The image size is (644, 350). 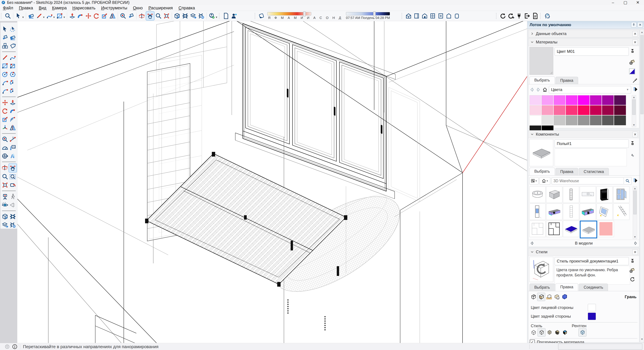 I want to click on swatch-scroll-up-icon: ▲, so click(x=634, y=97).